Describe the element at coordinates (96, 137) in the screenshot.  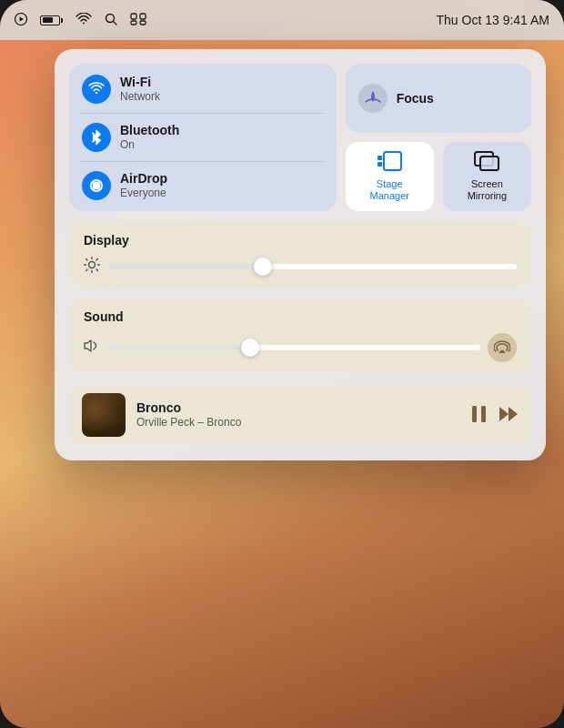
I see `bluetooth-icon` at that location.